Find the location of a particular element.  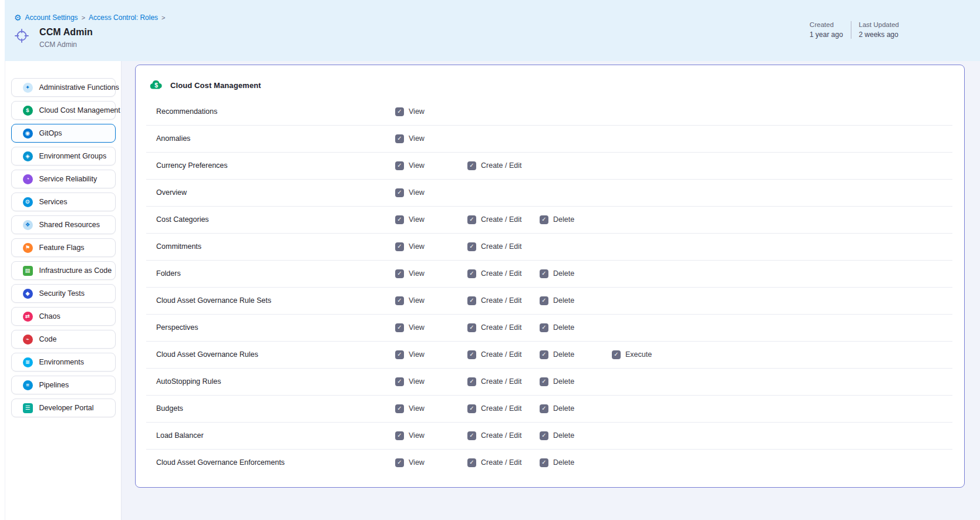

environment-groups-icon: ◈ is located at coordinates (28, 156).